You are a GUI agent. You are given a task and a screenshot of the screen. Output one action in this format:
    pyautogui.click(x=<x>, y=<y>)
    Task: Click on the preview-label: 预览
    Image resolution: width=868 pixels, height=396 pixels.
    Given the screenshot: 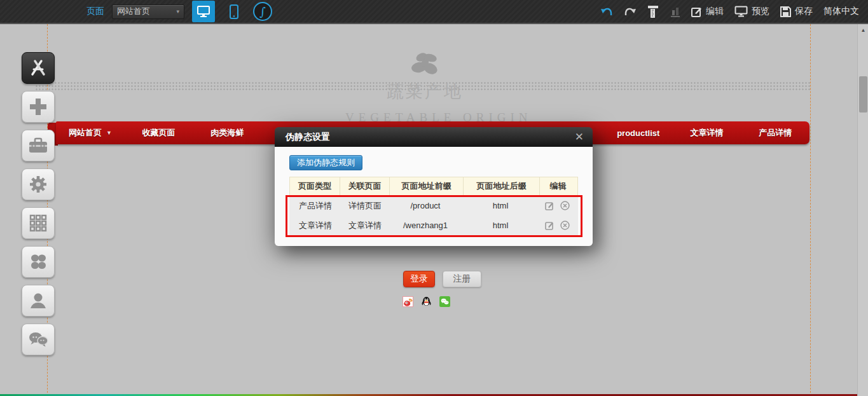 What is the action you would take?
    pyautogui.click(x=761, y=11)
    